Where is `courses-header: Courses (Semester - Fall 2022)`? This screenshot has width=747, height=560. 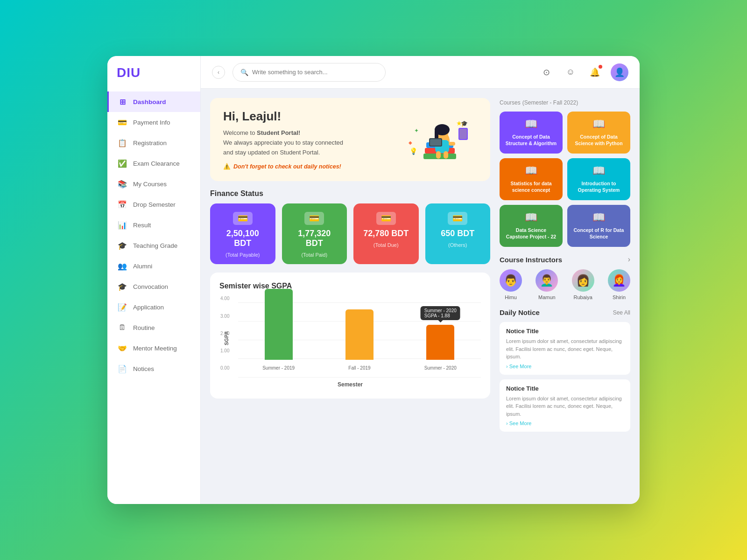
courses-header: Courses (Semester - Fall 2022) is located at coordinates (565, 102).